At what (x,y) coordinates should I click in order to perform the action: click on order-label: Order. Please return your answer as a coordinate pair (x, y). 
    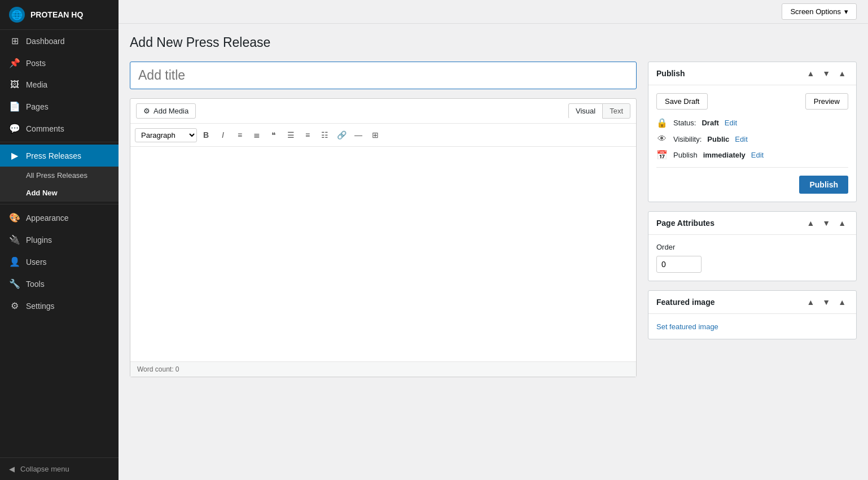
    Looking at the image, I should click on (752, 247).